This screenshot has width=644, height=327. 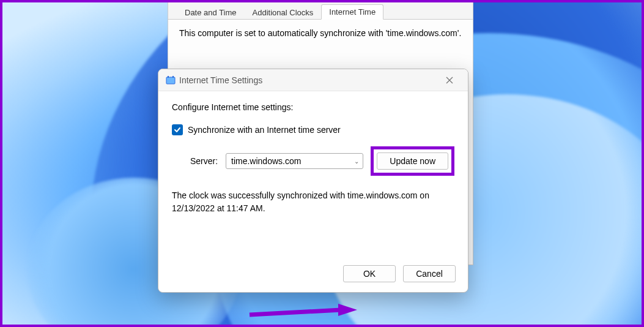 I want to click on time-settings-icon, so click(x=171, y=80).